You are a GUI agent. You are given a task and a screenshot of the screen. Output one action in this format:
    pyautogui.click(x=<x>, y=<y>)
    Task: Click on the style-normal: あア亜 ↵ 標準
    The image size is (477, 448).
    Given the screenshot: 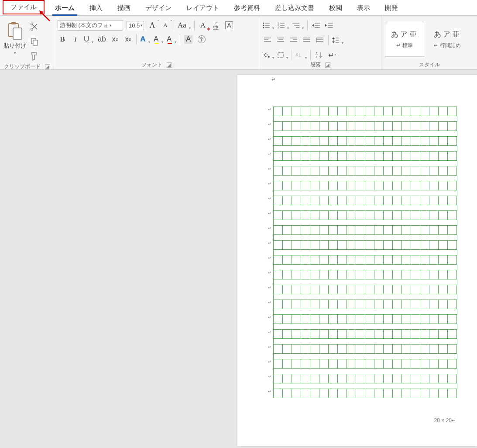 What is the action you would take?
    pyautogui.click(x=405, y=39)
    